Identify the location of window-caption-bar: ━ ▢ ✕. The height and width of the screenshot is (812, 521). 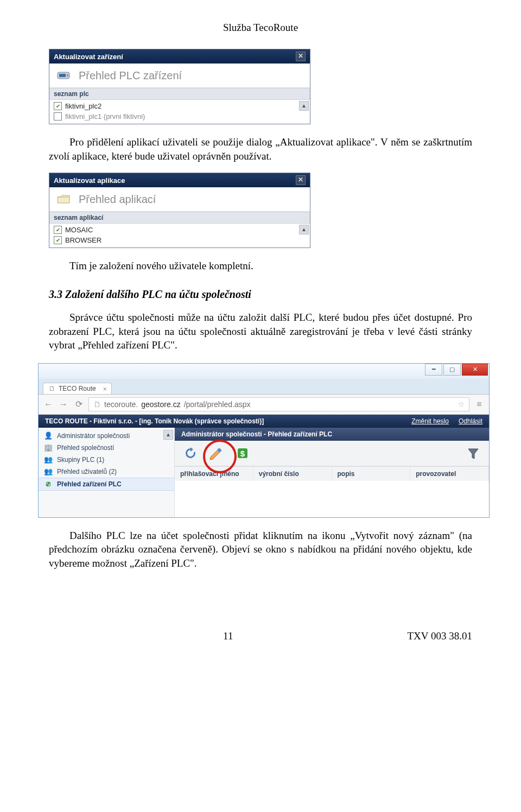
(264, 371).